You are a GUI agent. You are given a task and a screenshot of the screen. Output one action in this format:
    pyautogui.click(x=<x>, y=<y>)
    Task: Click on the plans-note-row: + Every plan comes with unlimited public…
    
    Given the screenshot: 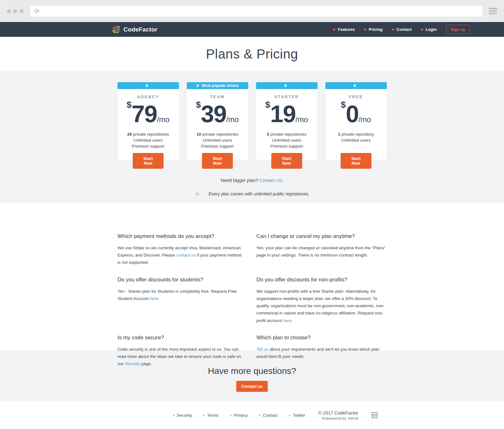 What is the action you would take?
    pyautogui.click(x=252, y=194)
    